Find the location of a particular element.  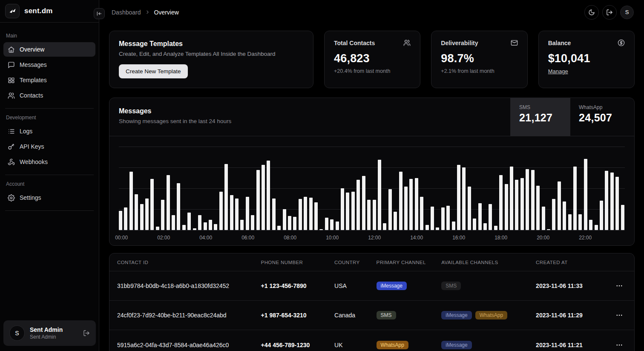

stat-value: 46,823 is located at coordinates (372, 59).